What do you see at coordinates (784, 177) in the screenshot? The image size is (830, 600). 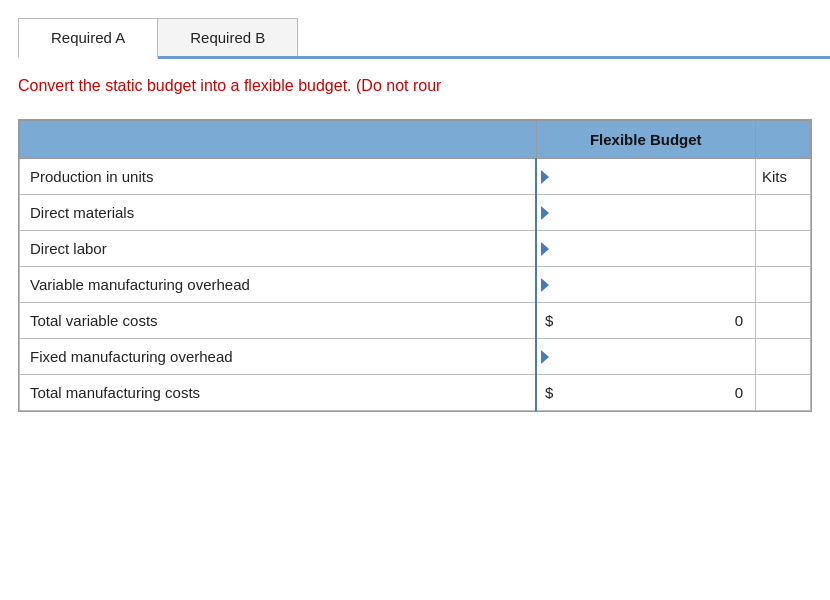 I see `row-unit-0: Kits` at bounding box center [784, 177].